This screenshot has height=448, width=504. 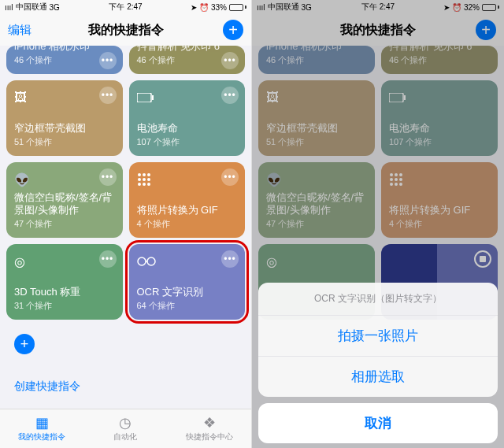 I want to click on nav-bar: 编辑 我的快捷指令 +, so click(x=126, y=30).